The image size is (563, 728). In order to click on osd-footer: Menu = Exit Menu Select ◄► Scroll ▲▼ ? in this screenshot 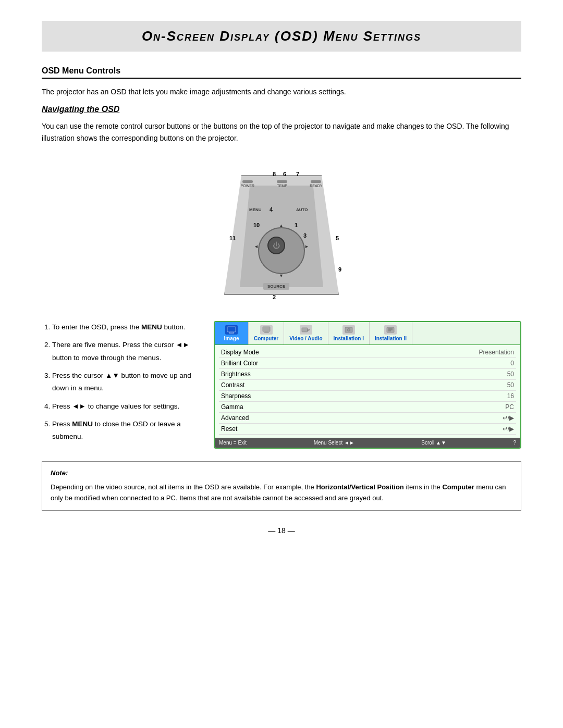, I will do `click(368, 443)`.